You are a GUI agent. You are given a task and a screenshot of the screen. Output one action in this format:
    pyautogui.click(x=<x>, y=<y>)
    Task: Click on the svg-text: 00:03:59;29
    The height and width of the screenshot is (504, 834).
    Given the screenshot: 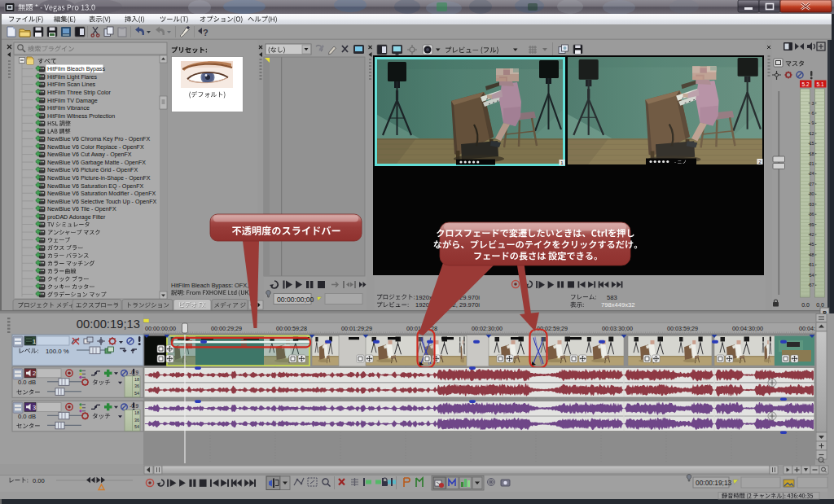 What is the action you would take?
    pyautogui.click(x=683, y=329)
    